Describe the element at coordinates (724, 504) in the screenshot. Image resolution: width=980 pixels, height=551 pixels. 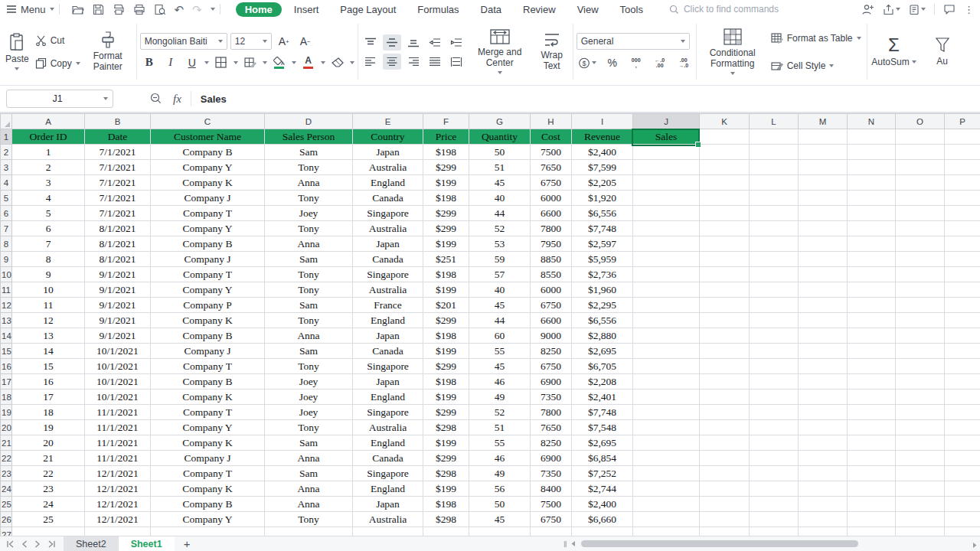
I see `cell-K25` at that location.